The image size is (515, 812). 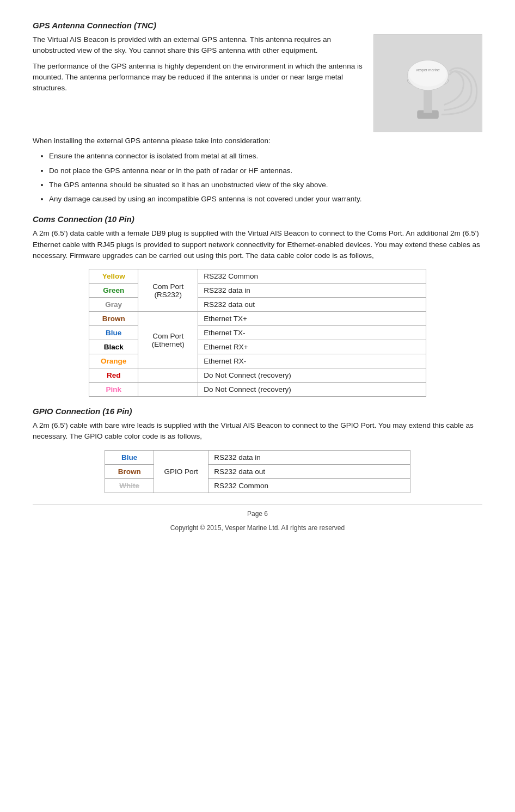 I want to click on table-row: Blue GPIO Port RS232 data in, so click(x=258, y=457).